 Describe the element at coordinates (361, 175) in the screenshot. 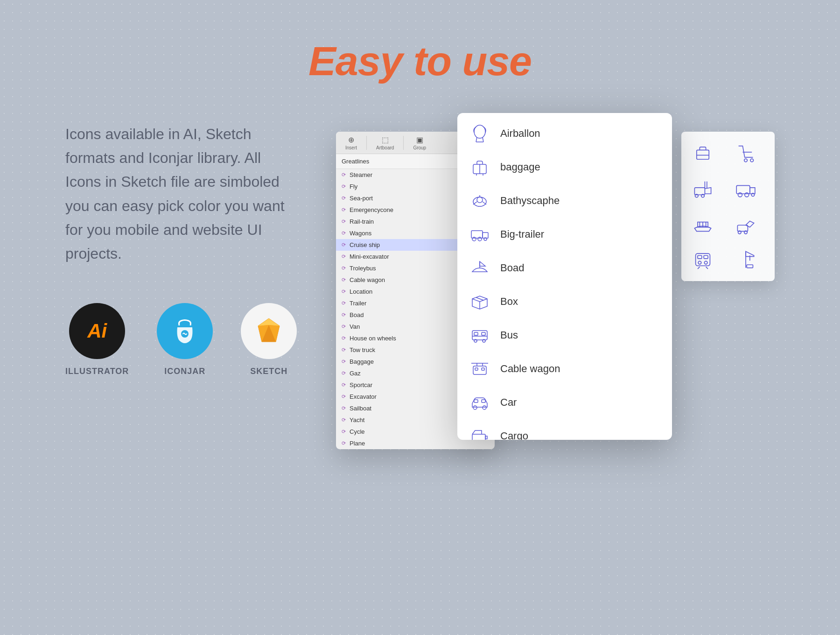

I see `layer-label: Steamer` at that location.